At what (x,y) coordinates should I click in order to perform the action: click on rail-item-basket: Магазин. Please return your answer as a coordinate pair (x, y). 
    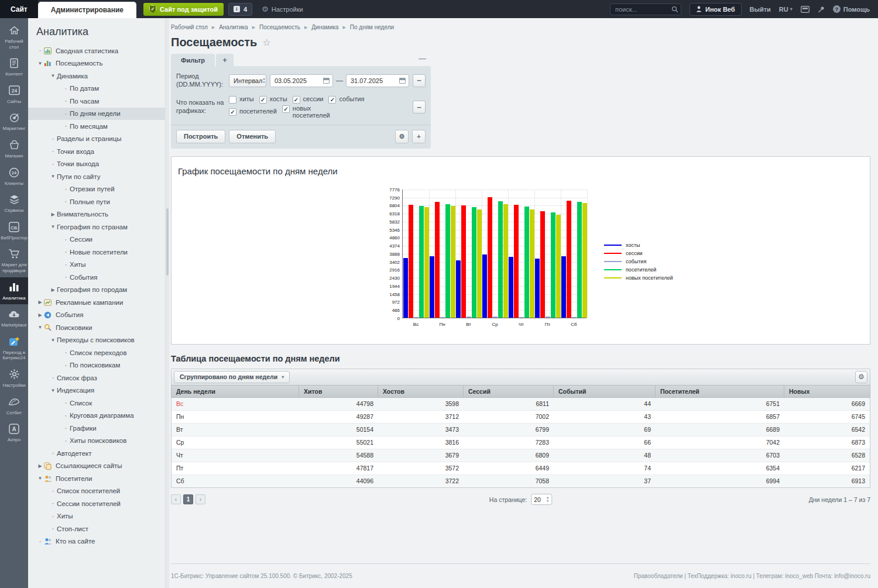
    Looking at the image, I should click on (14, 149).